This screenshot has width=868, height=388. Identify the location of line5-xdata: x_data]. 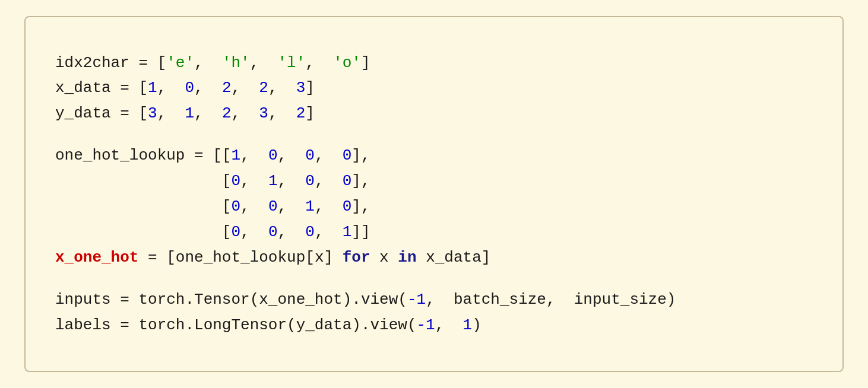
(454, 257).